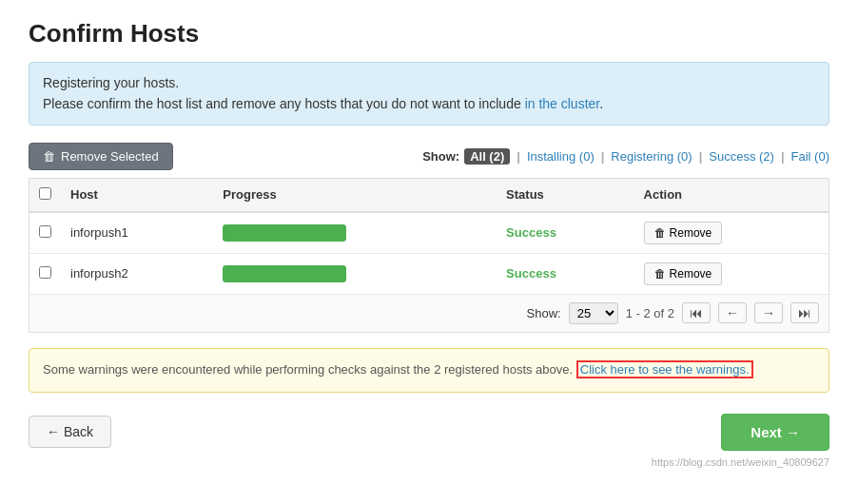  What do you see at coordinates (430, 233) in the screenshot?
I see `table-row: inforpush1 Success 🗑 Remove` at bounding box center [430, 233].